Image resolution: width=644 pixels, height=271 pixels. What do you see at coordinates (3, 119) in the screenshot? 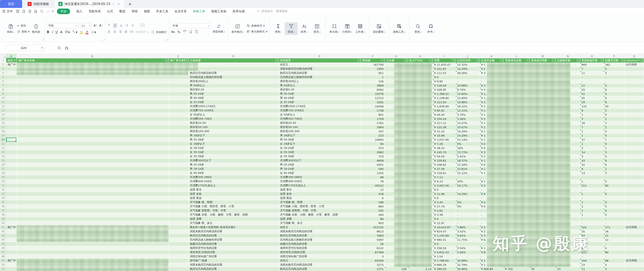
I see `row-number: 15` at bounding box center [3, 119].